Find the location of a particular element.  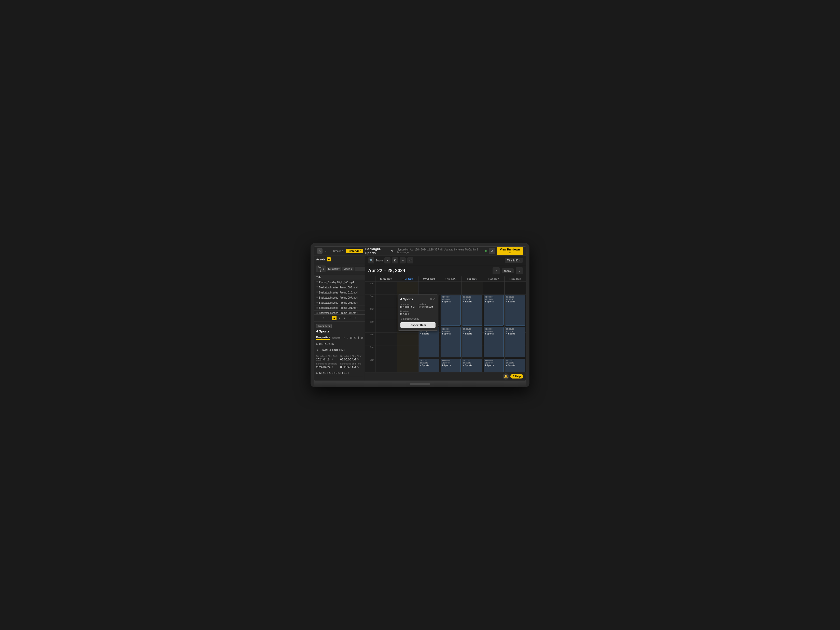

search-input is located at coordinates (360, 269).